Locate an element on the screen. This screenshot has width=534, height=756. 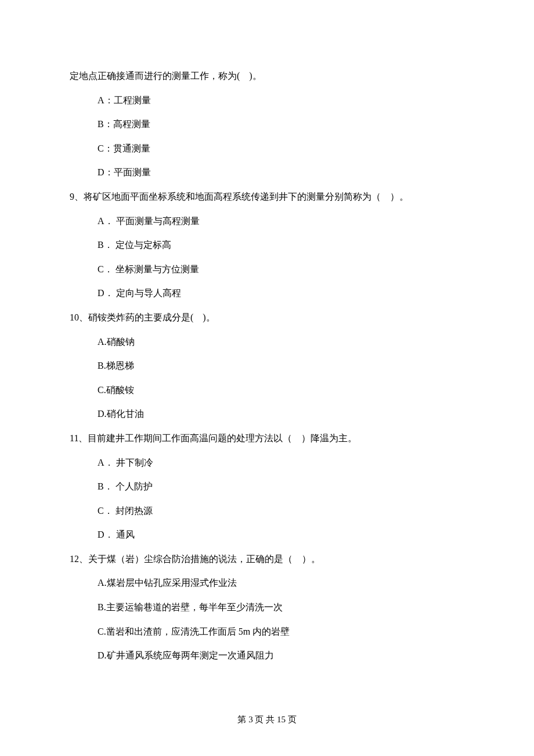
question-8-option-d: D：平面测量 is located at coordinates (267, 172).